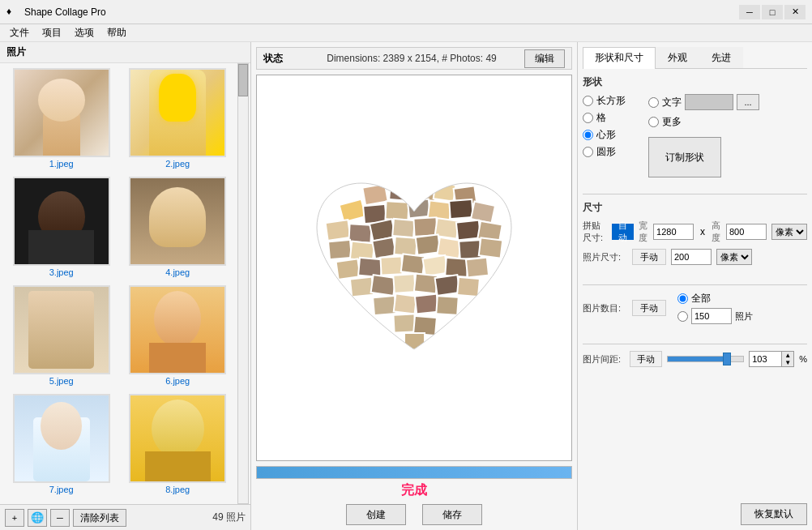  I want to click on count-number-row: 照片, so click(715, 316).